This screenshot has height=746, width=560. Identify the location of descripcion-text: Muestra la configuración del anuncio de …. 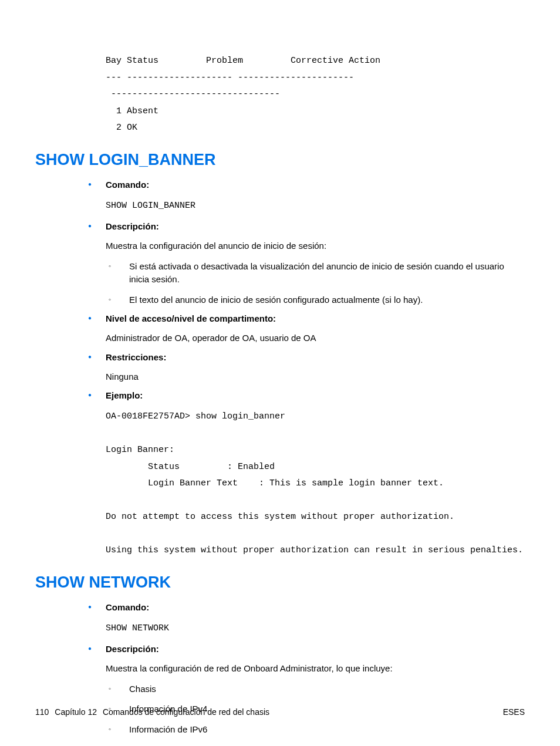
(315, 247).